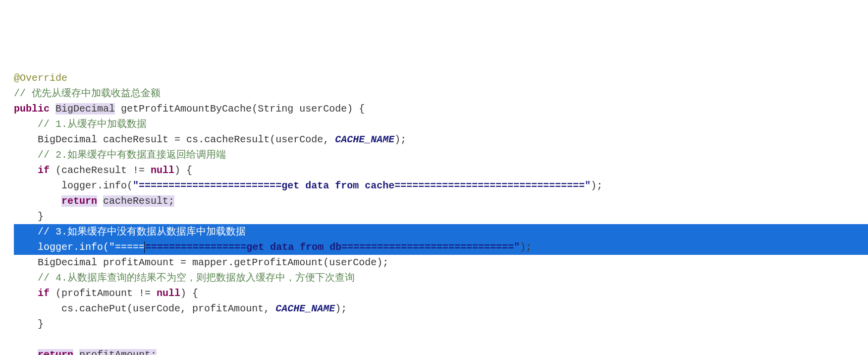 The height and width of the screenshot is (355, 868). I want to click on code-line: return profitAmount;, so click(441, 351).